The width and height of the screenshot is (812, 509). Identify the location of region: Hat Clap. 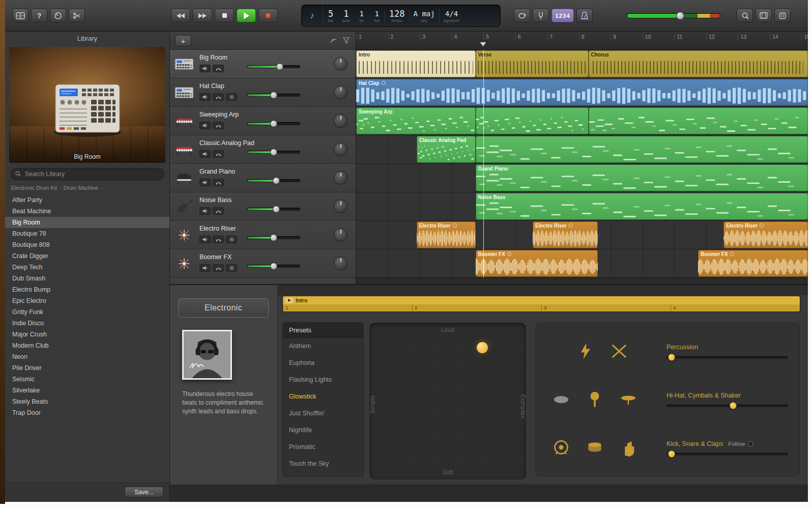
(582, 93).